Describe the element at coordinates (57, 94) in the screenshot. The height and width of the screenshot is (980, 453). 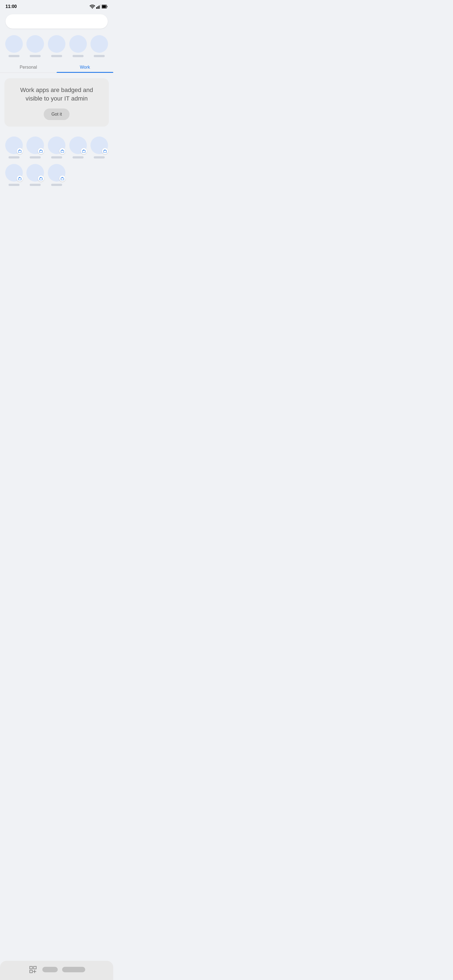
I see `info-card-text: Work apps are badged and visible to your…` at that location.